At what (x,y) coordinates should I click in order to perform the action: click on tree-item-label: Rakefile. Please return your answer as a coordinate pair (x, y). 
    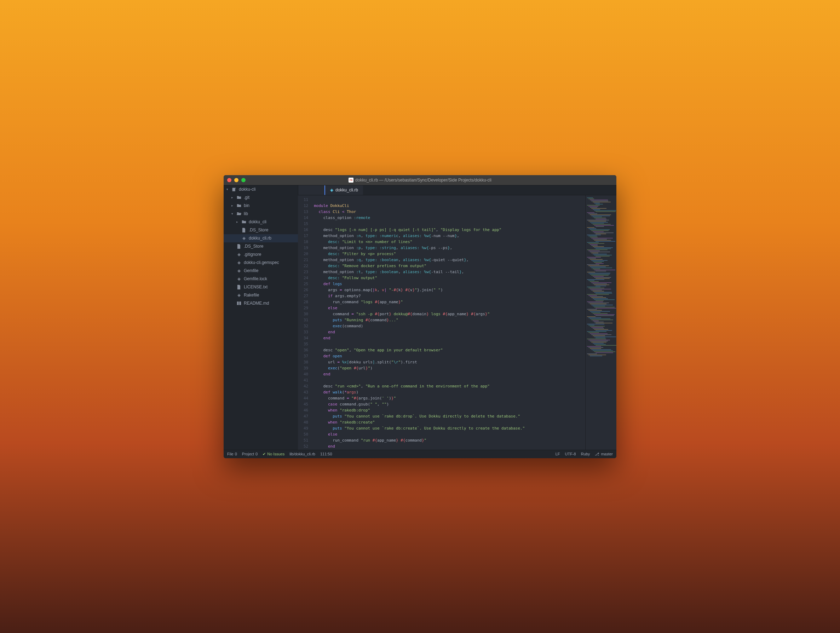
    Looking at the image, I should click on (251, 295).